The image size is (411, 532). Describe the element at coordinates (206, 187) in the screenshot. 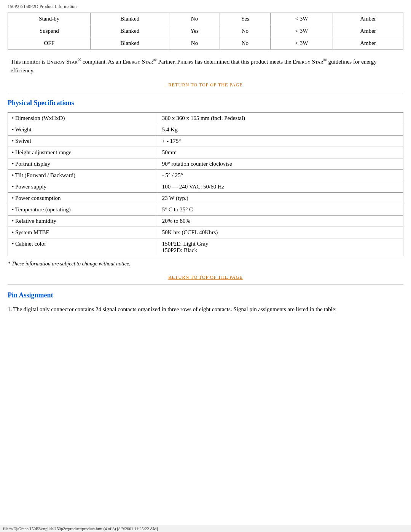

I see `specs-table-row: • Power supply100 — 240 VAC, 50/60 Hz` at that location.